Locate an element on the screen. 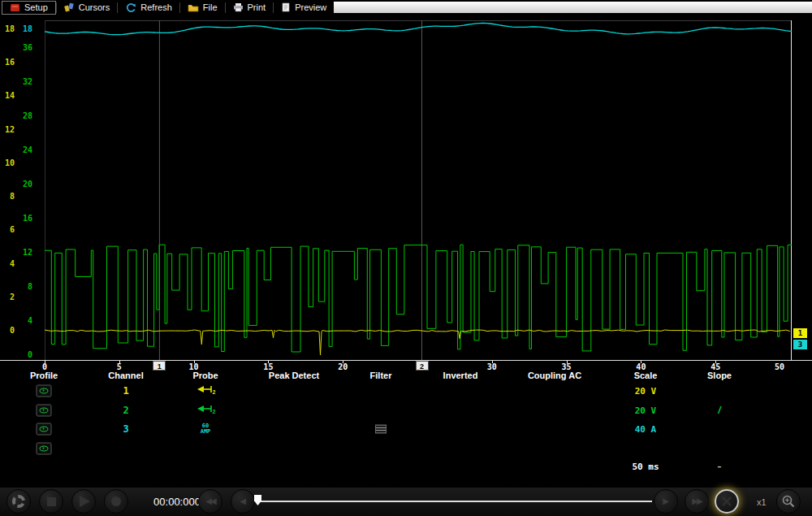  menu-refresh-label: Refresh is located at coordinates (156, 7).